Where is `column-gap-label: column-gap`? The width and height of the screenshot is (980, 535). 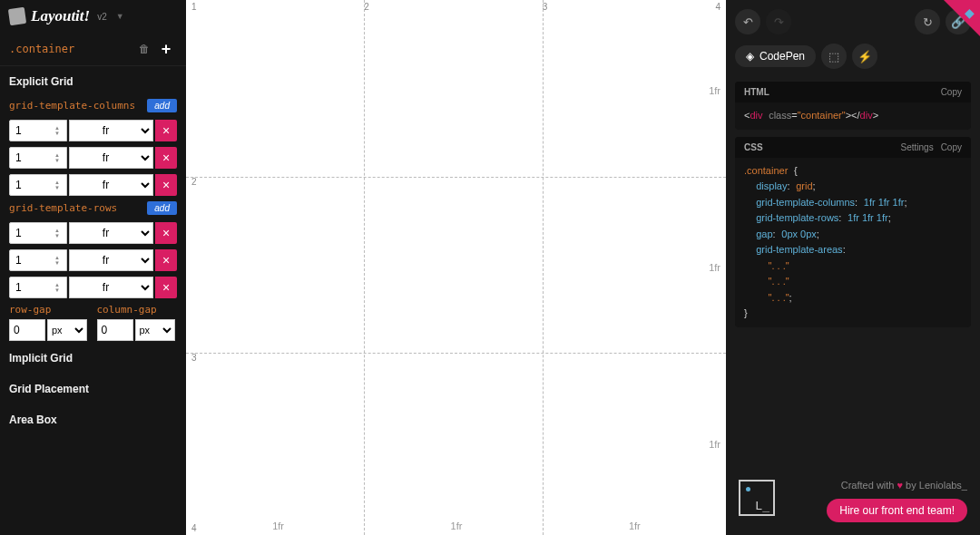 column-gap-label: column-gap is located at coordinates (138, 310).